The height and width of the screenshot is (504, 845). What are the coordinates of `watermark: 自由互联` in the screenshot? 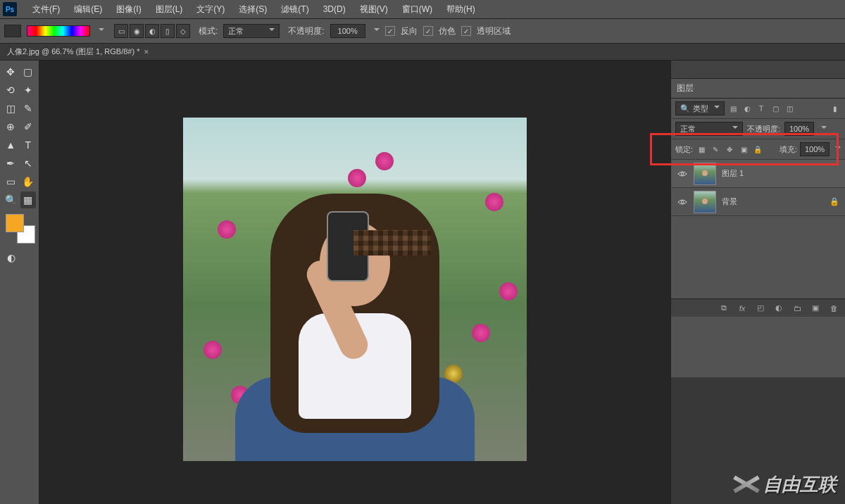 It's located at (784, 484).